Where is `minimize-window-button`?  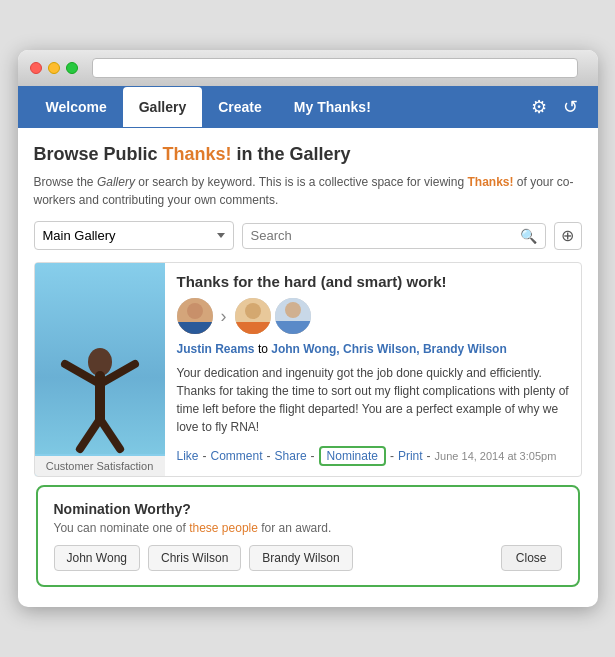 minimize-window-button is located at coordinates (54, 68).